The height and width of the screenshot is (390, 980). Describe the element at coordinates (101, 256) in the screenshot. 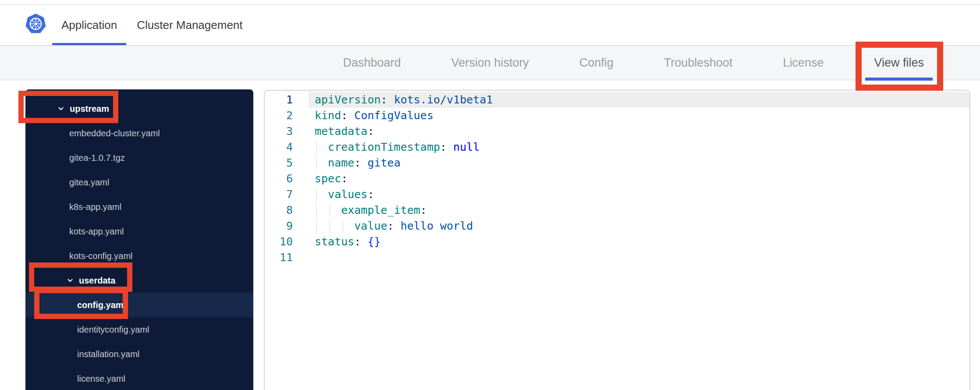

I see `tree-item-label: kots-config.yaml` at that location.